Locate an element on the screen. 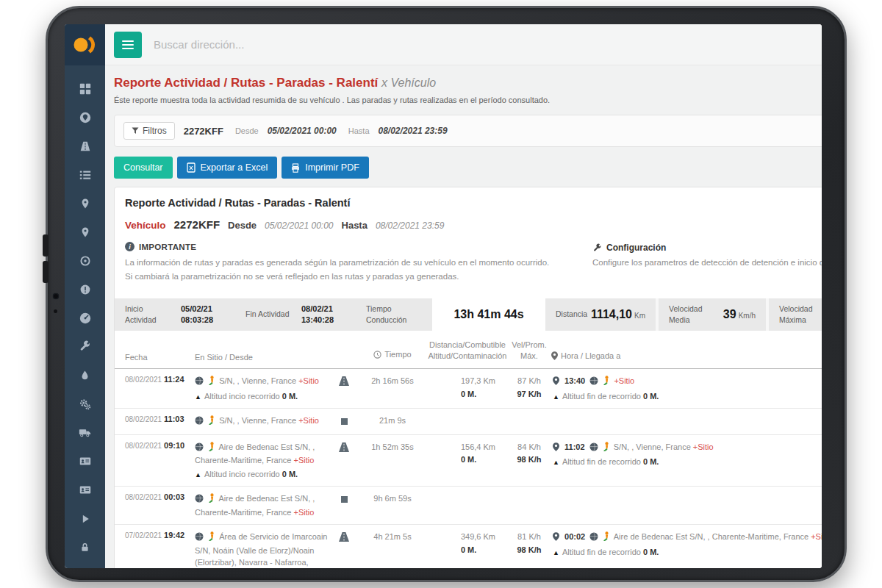  id-card-alt-icon is located at coordinates (85, 490).